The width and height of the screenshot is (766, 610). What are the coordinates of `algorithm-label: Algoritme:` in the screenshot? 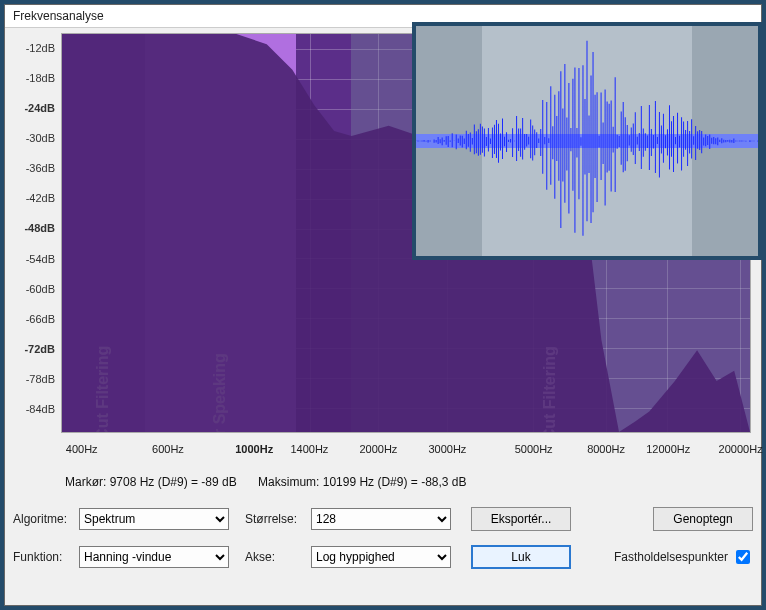 It's located at (43, 519).